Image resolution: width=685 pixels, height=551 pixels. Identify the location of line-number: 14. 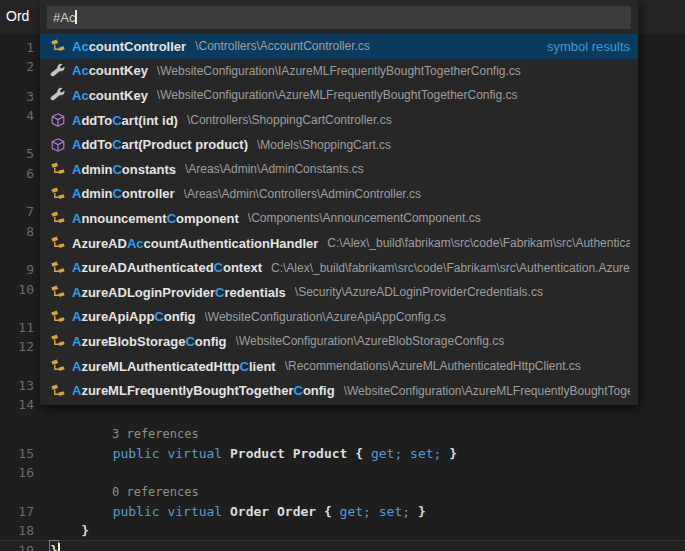
(17, 404).